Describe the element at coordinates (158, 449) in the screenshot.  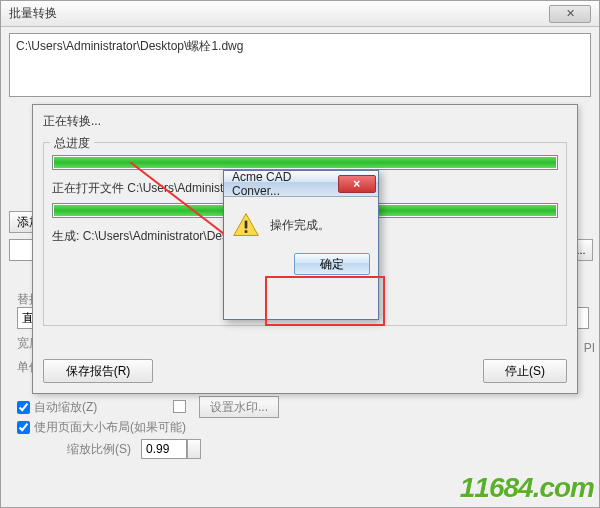
I see `scale-value: 0.99` at that location.